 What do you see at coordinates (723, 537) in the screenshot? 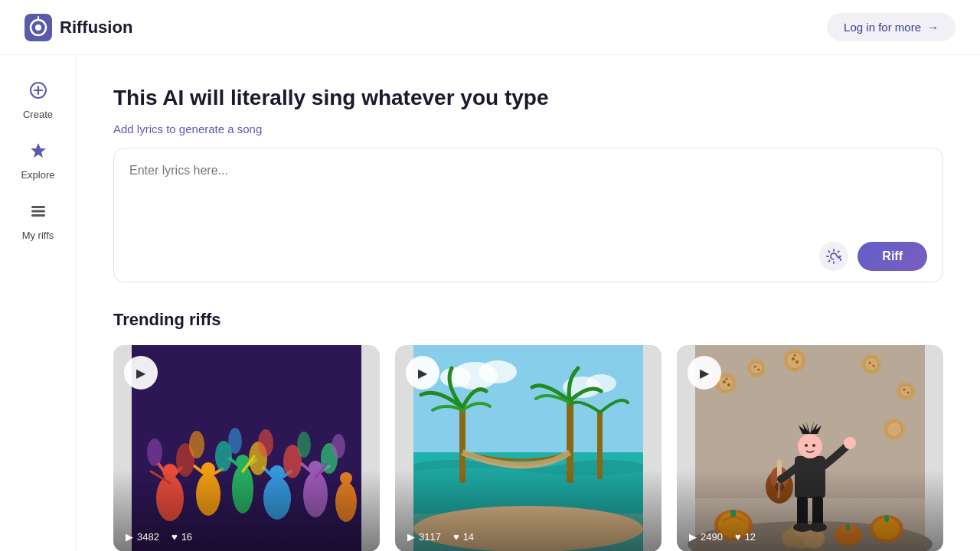
I see `riff-card-3-stats: ▶ 2490 ♥ 12` at bounding box center [723, 537].